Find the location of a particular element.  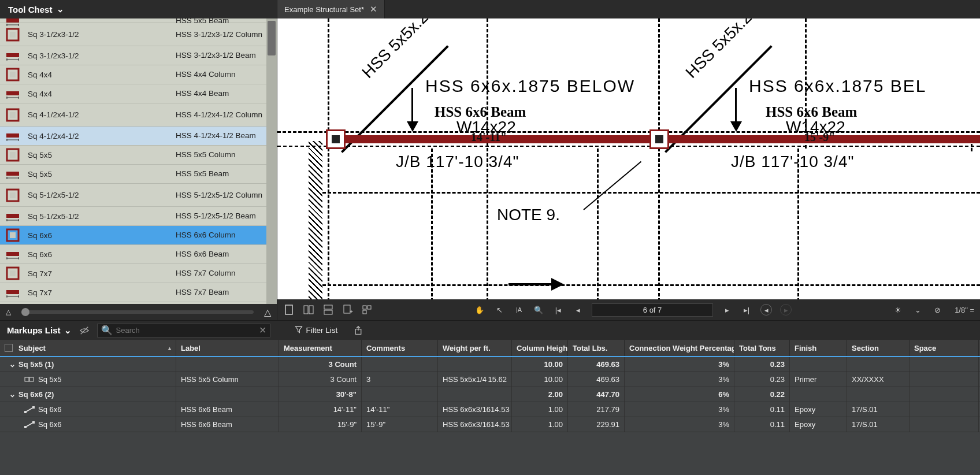

size-slider is located at coordinates (138, 312).